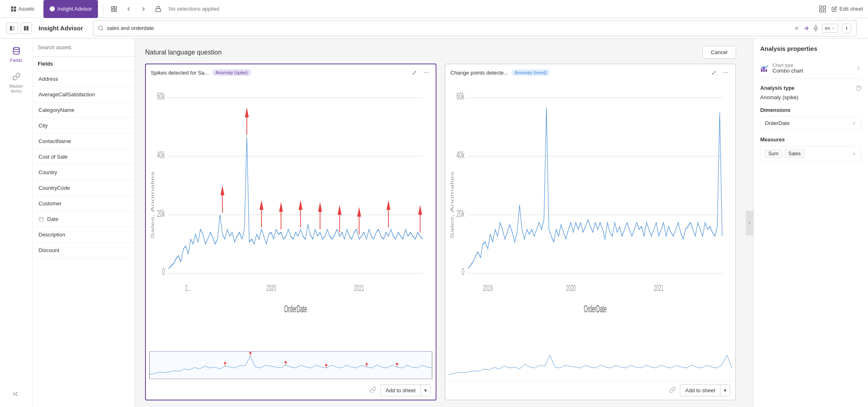 This screenshot has width=868, height=407. What do you see at coordinates (806, 28) in the screenshot?
I see `arrow-right-button` at bounding box center [806, 28].